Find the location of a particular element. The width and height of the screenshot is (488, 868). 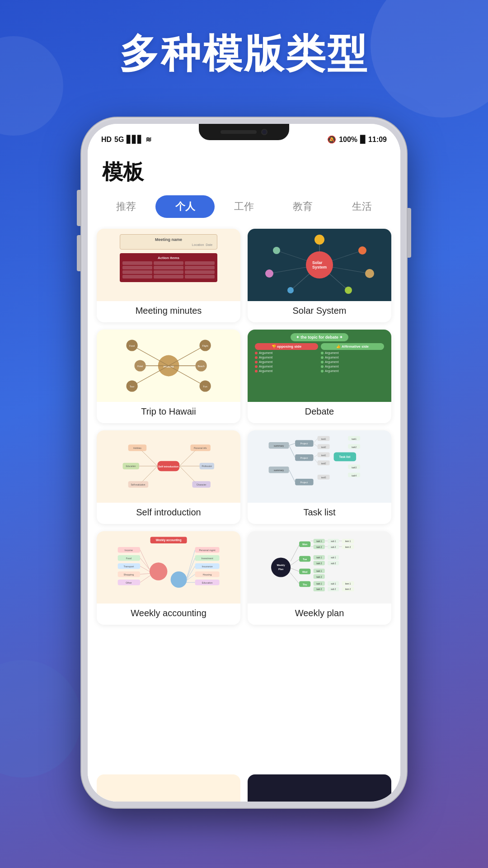

svg-text: Character is located at coordinates (202, 485).